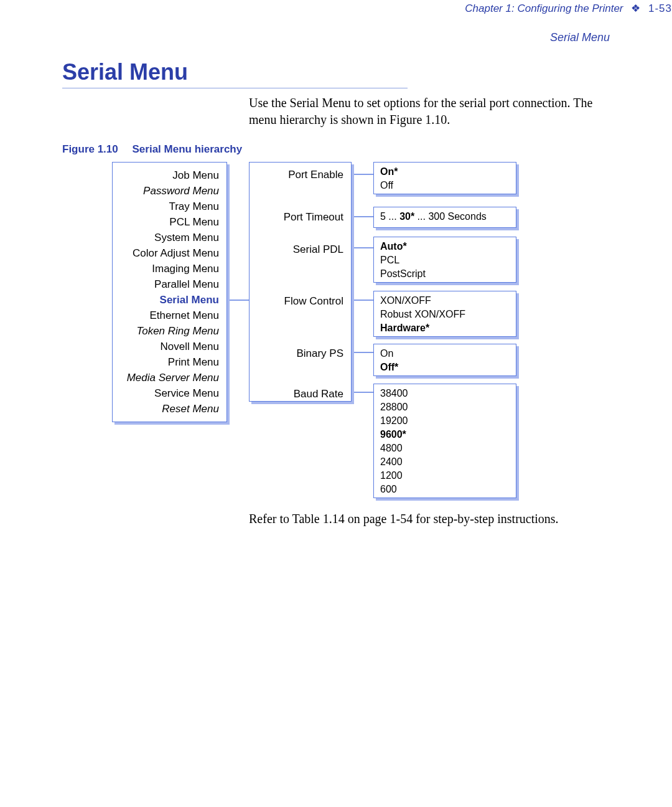 The height and width of the screenshot is (807, 672). I want to click on menu-item: Imaging Menu, so click(169, 269).